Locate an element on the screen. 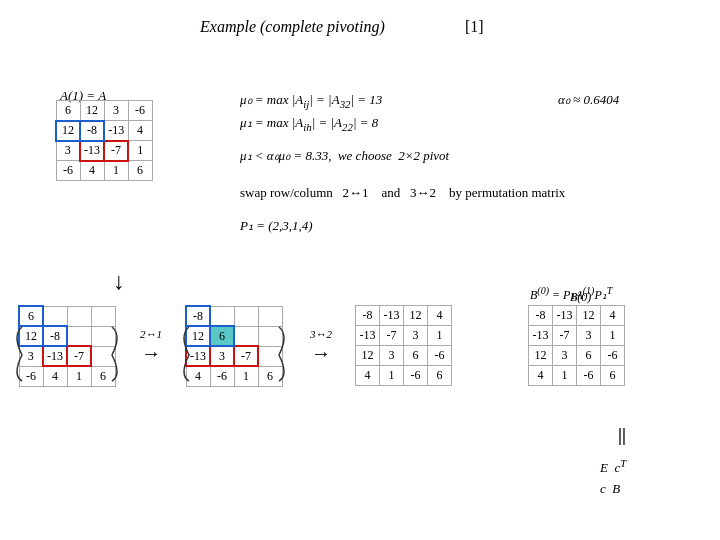  arrow-right-2: → is located at coordinates (321, 354).